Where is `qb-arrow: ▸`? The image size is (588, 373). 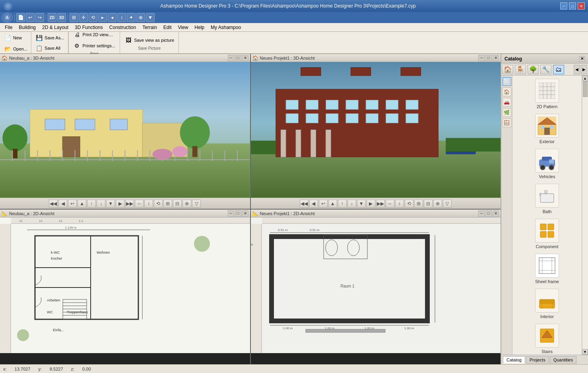 qb-arrow: ▸ is located at coordinates (103, 17).